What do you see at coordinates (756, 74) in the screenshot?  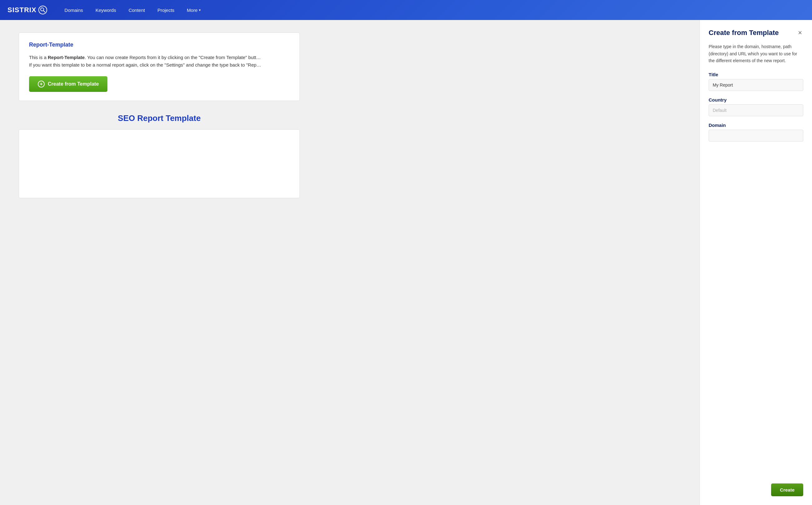 I see `title-label: Title` at bounding box center [756, 74].